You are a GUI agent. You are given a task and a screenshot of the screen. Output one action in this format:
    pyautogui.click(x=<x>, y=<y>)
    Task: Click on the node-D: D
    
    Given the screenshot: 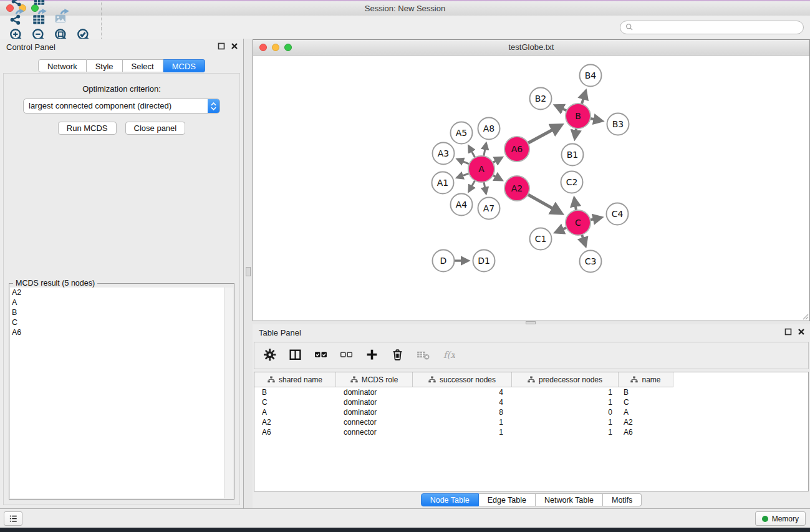 What is the action you would take?
    pyautogui.click(x=444, y=261)
    